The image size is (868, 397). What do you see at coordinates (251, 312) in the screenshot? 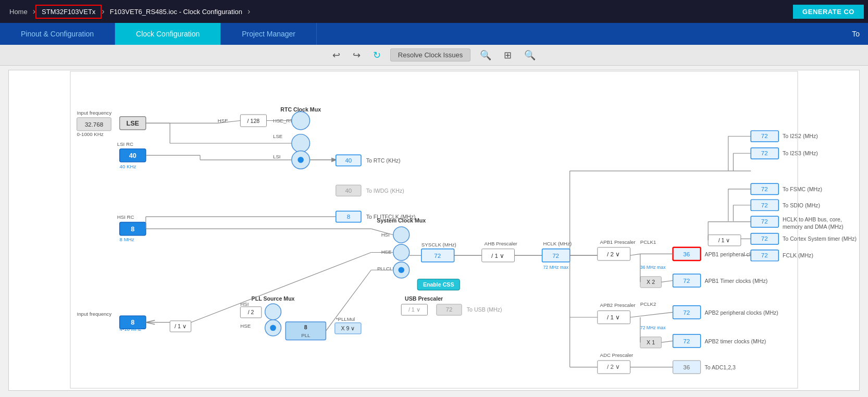
I see `div2-pll: / 2` at bounding box center [251, 312].